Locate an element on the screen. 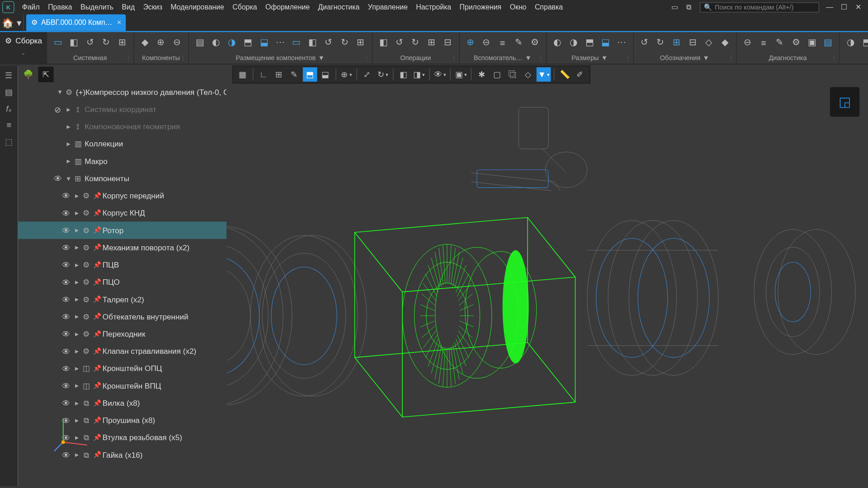 The width and height of the screenshot is (868, 488). vt-rotate-icon: ↻▾ is located at coordinates (383, 75).